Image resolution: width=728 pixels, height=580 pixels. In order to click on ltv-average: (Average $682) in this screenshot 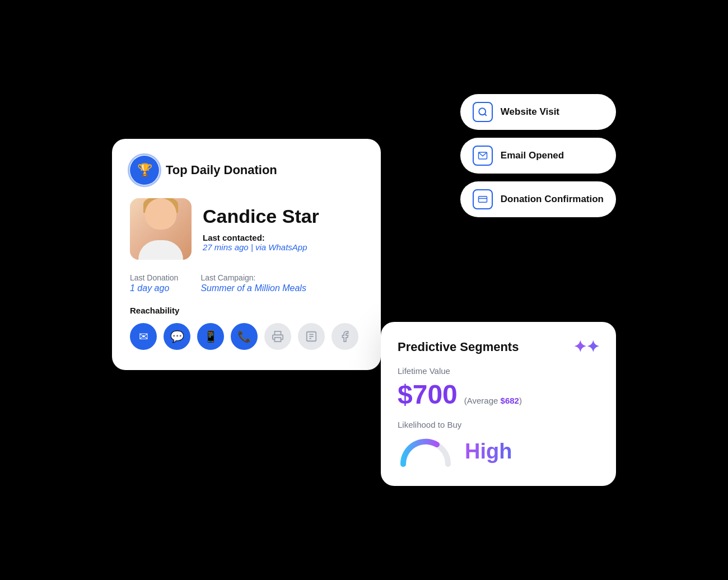, I will do `click(493, 401)`.